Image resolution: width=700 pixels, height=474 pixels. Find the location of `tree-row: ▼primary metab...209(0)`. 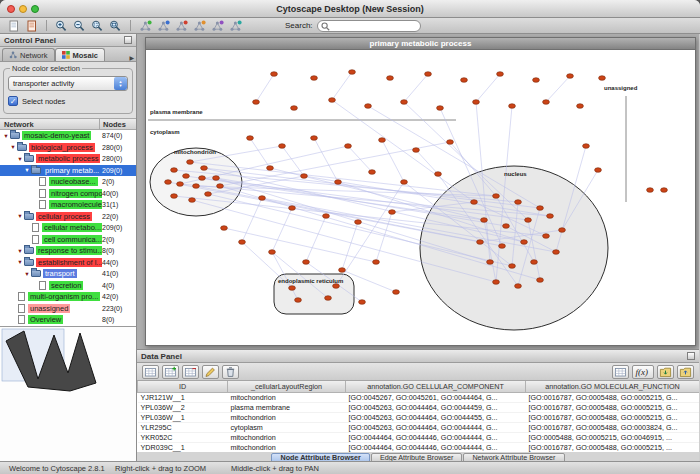

tree-row: ▼primary metab...209(0) is located at coordinates (68, 171).